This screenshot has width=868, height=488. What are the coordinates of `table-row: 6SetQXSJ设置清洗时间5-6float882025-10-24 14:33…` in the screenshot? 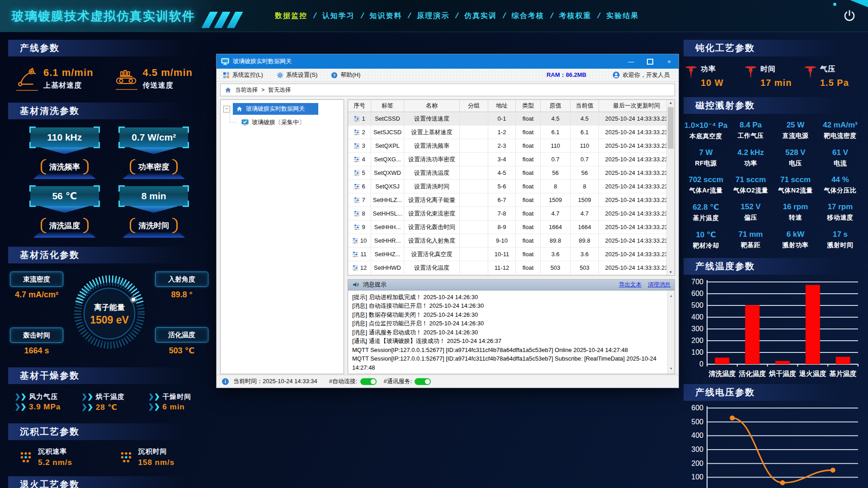 It's located at (511, 187).